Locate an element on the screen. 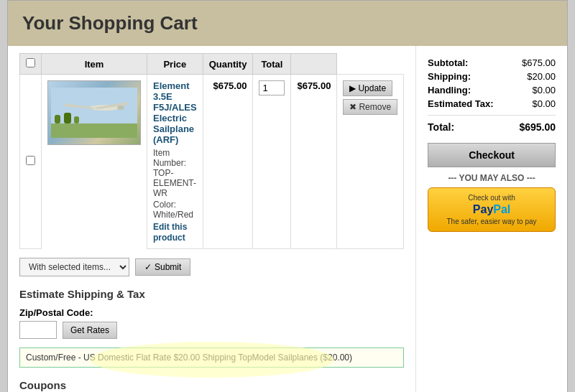  total-label: Total: is located at coordinates (441, 127).